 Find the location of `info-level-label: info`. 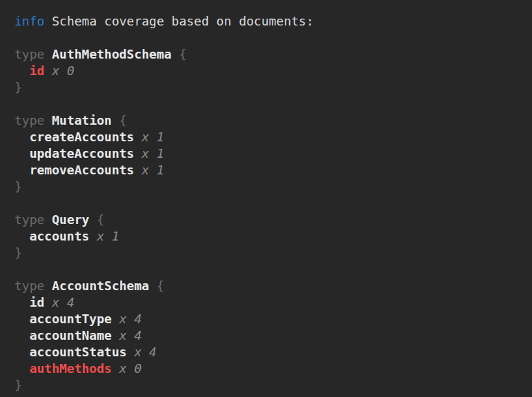

info-level-label: info is located at coordinates (29, 21).